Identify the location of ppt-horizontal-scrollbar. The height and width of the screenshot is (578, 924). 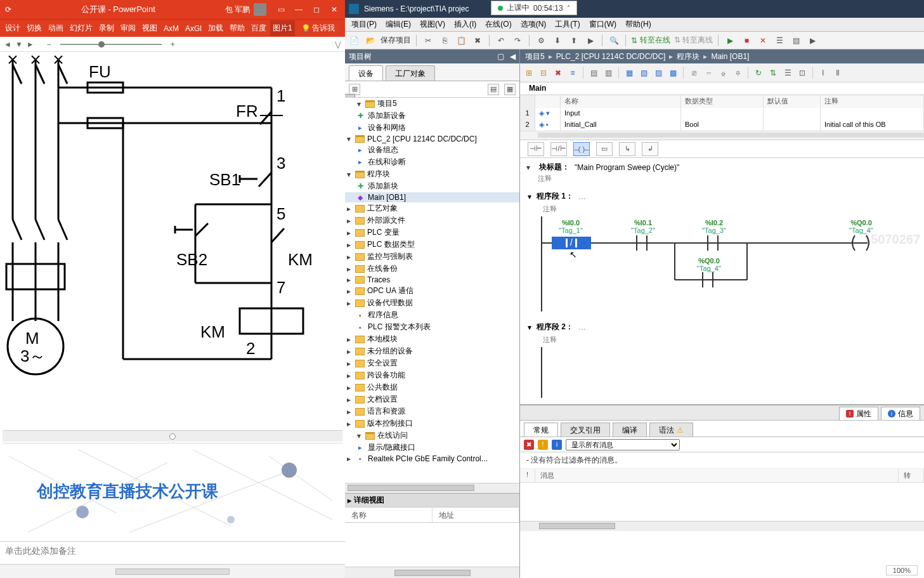
(172, 572).